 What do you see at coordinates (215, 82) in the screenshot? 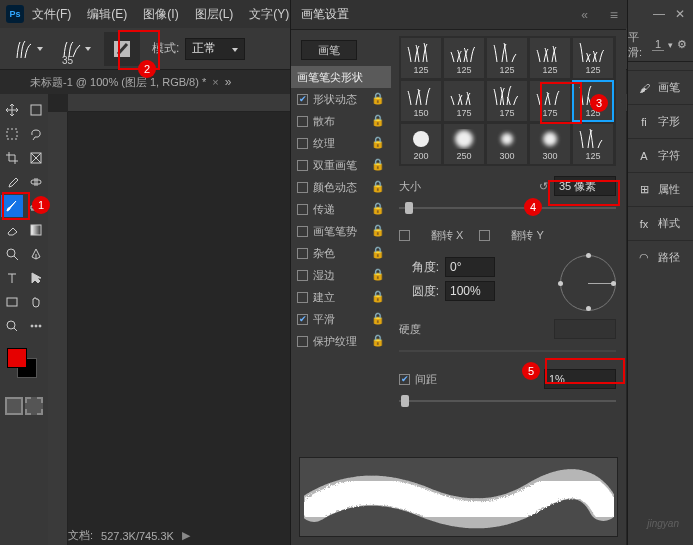
I see `tab-close-icon: ×` at bounding box center [215, 82].